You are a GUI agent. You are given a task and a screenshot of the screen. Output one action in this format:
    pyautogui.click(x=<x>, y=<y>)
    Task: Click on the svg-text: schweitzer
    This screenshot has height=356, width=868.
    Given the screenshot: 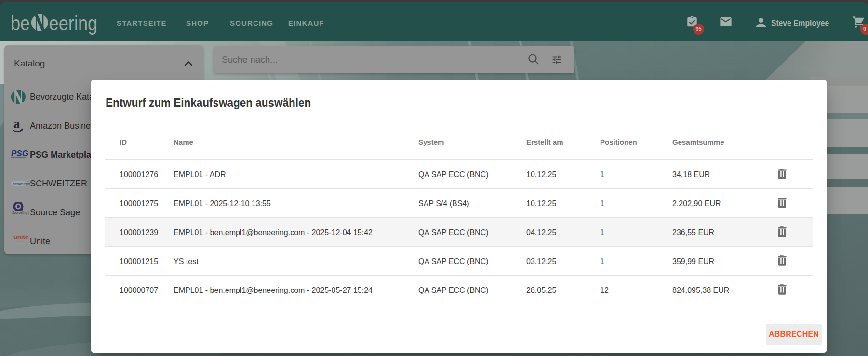 What is the action you would take?
    pyautogui.click(x=22, y=184)
    